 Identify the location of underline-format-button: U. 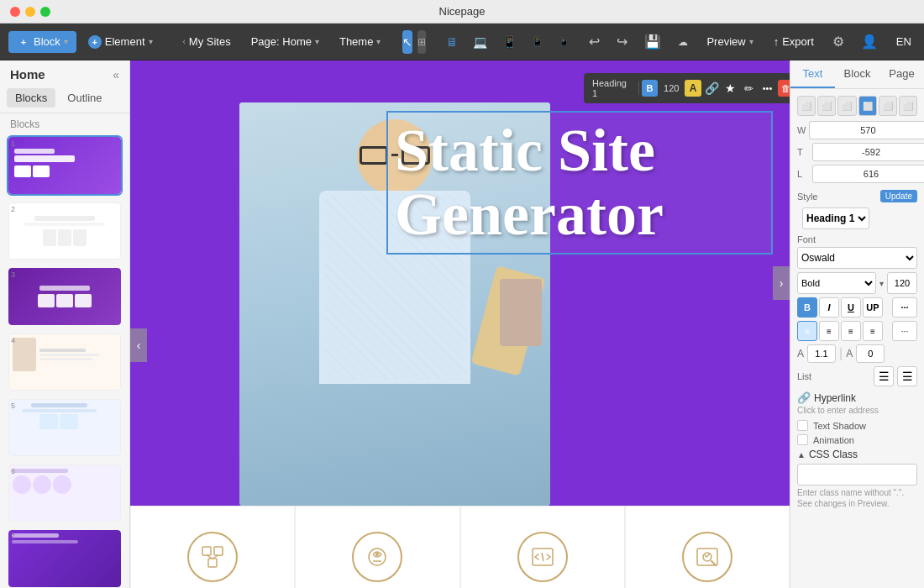
(851, 307).